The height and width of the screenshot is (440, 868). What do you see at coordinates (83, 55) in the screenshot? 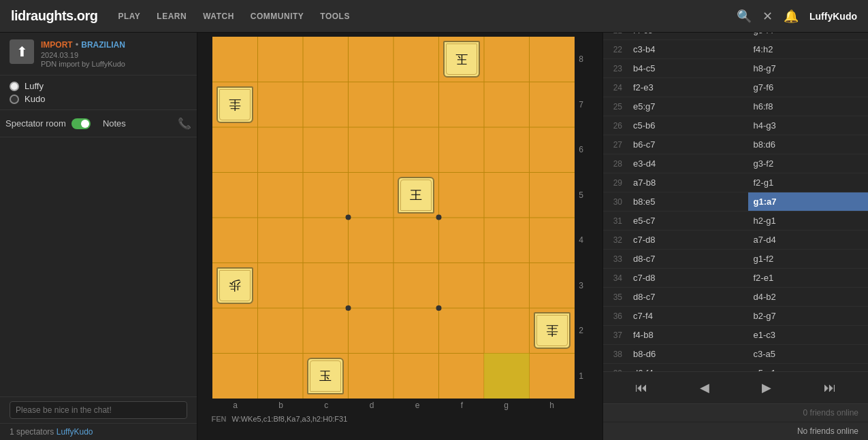
I see `game-date: 2024.03.19` at bounding box center [83, 55].